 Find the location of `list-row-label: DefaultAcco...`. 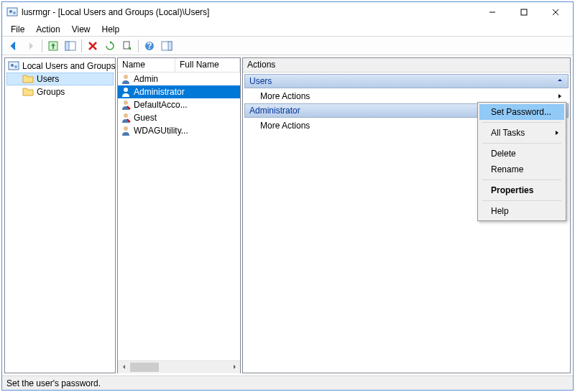

list-row-label: DefaultAcco... is located at coordinates (161, 105).